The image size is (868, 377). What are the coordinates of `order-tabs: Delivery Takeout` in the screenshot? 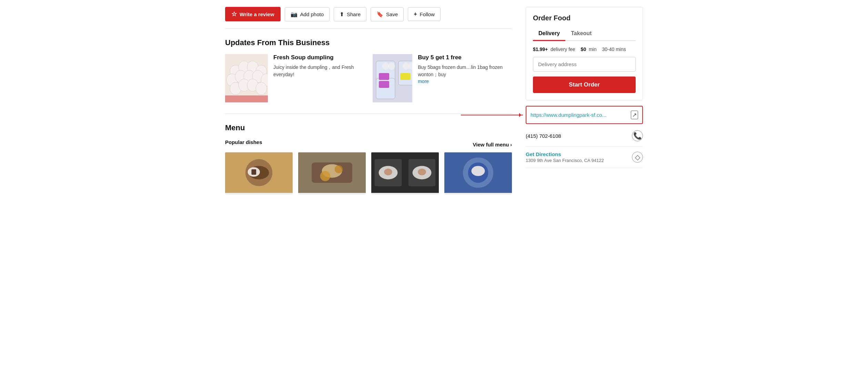 It's located at (584, 34).